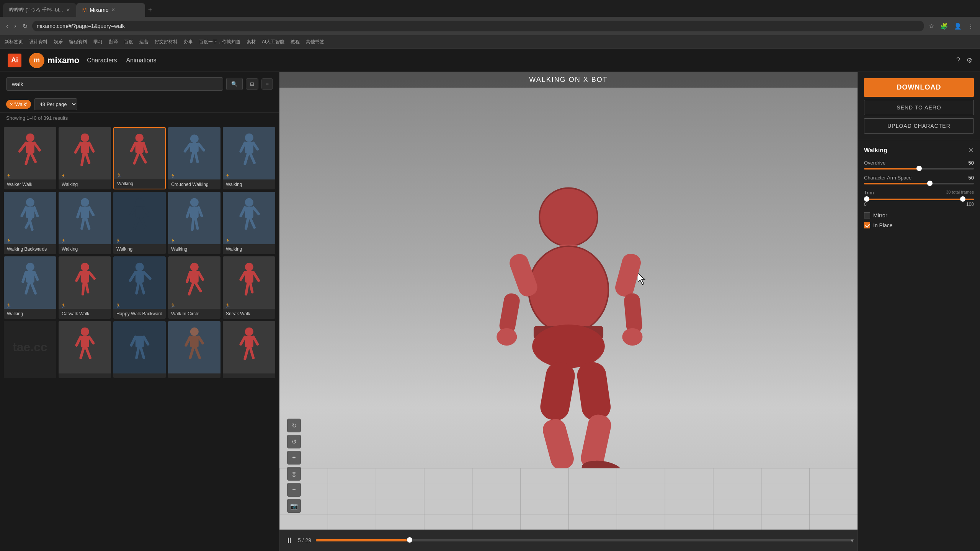  Describe the element at coordinates (252, 84) in the screenshot. I see `grid-view-button: ⊞` at that location.